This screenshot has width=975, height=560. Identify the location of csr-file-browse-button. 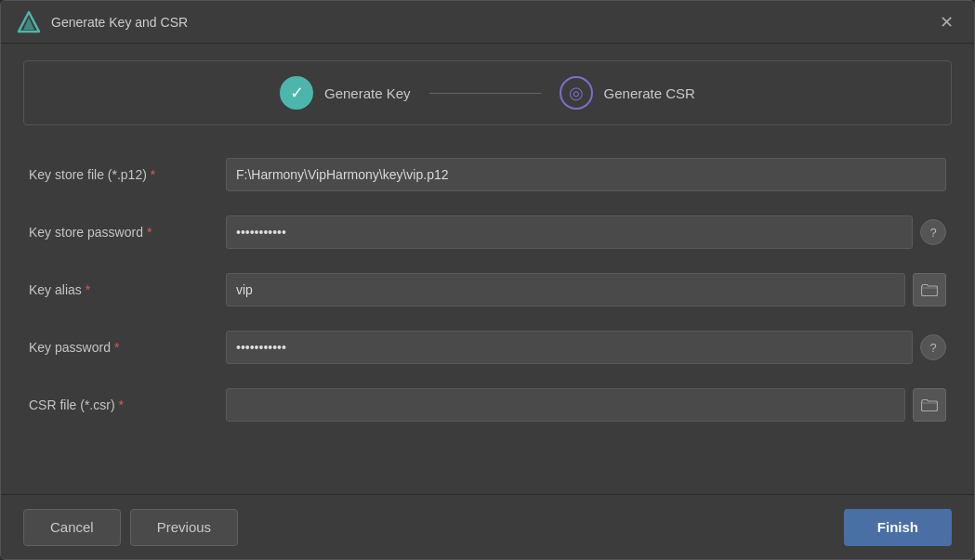
(929, 405).